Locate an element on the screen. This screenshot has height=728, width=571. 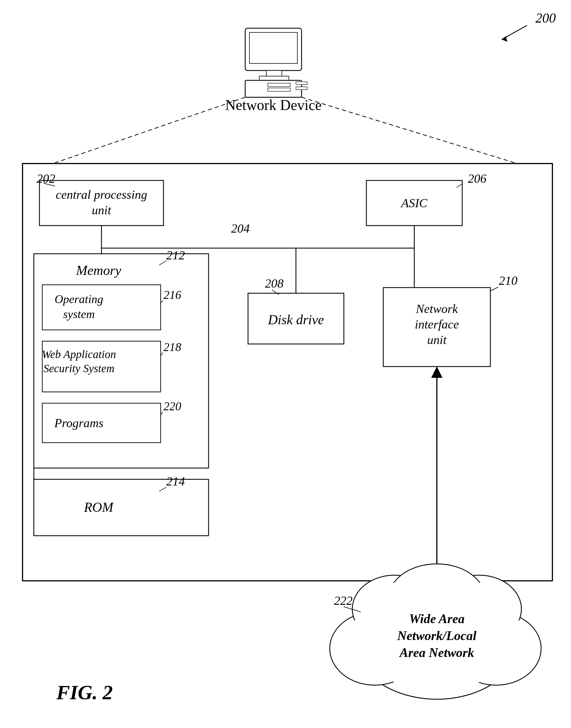
cpu-label-line1: central processing is located at coordinates (102, 195).